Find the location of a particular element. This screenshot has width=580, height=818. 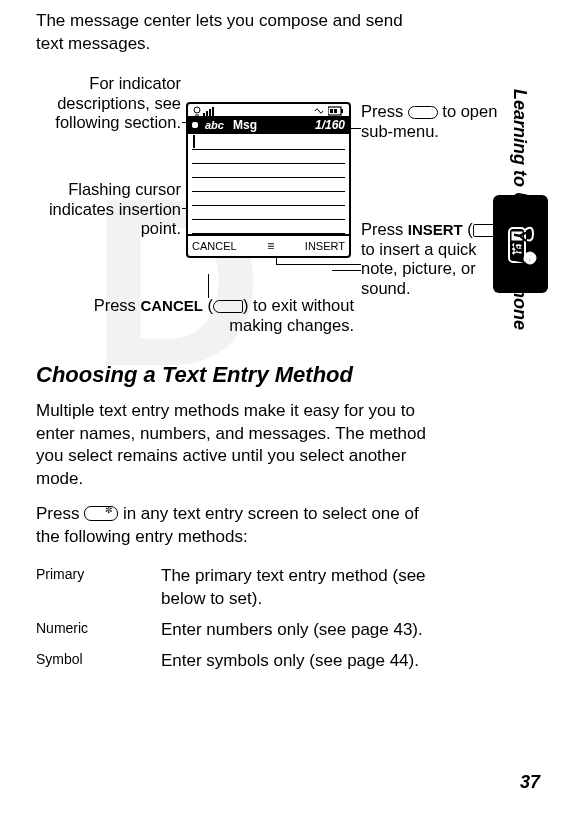

entry-label-numeric: Numeric is located at coordinates (98, 630).